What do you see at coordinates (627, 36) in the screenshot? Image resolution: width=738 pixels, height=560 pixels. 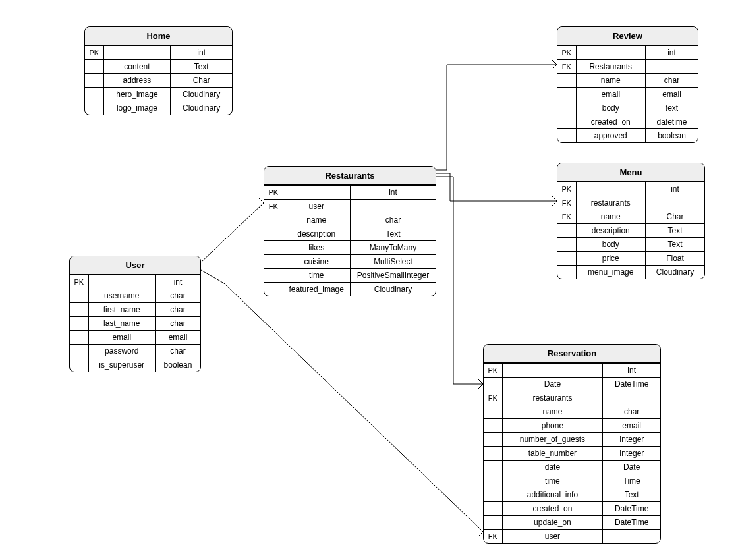 I see `entity-review-title: Review` at bounding box center [627, 36].